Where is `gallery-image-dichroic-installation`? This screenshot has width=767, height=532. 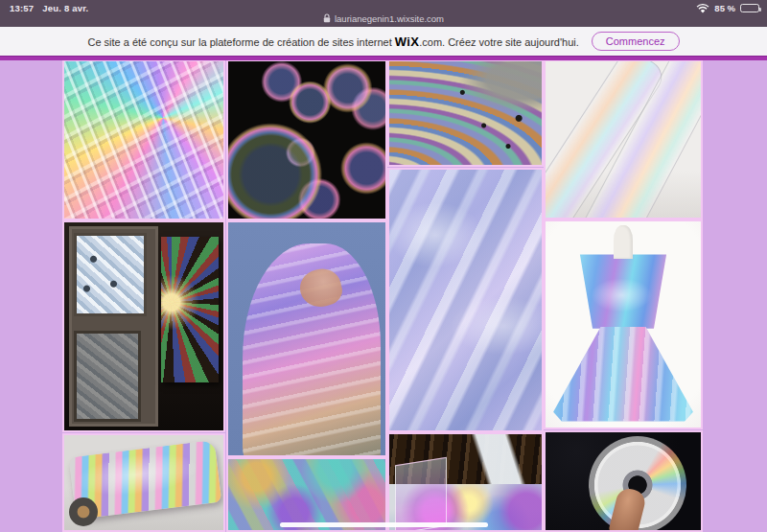
gallery-image-dichroic-installation is located at coordinates (466, 482).